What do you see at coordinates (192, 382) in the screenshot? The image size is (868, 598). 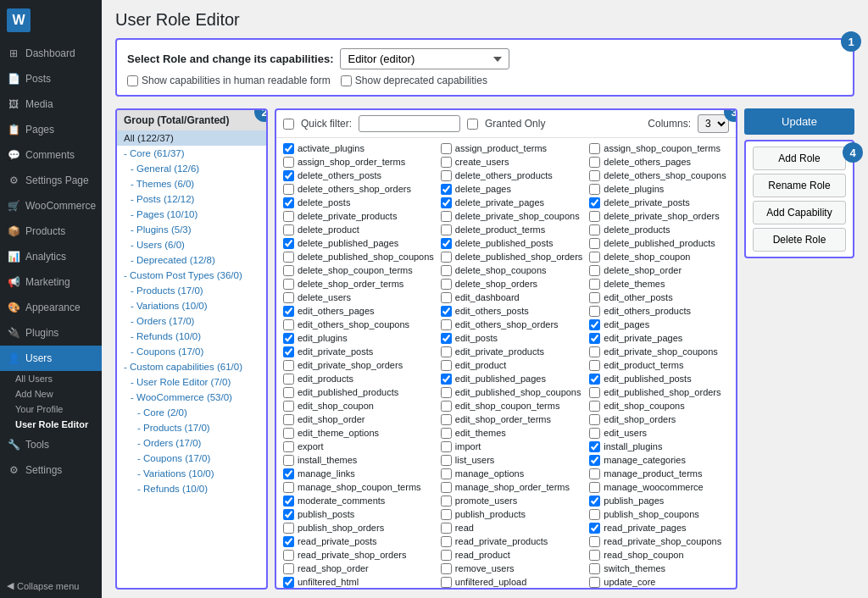 I see `group-item: - User Role Editor (7/0)` at bounding box center [192, 382].